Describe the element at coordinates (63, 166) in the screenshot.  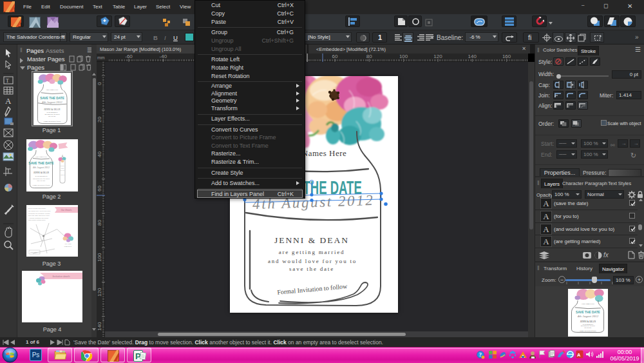
I see `svg-text: SAVE` at that location.